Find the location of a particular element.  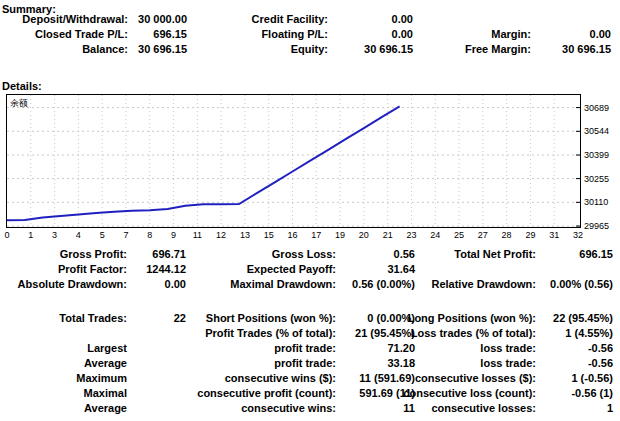

profit-trades-value: 21 (95.45%) is located at coordinates (385, 333).